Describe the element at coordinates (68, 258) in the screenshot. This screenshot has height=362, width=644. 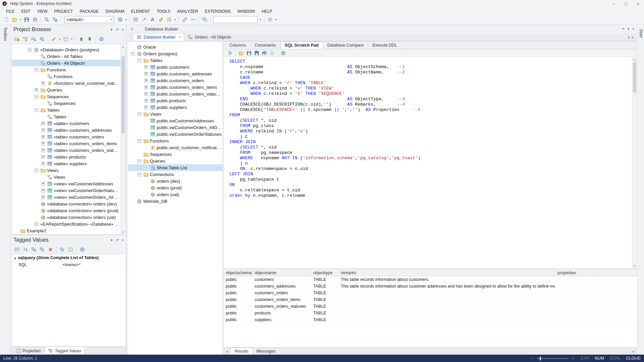
I see `tagged-values-group: ◢ sqlquery (Show Complete List of Tables…` at that location.